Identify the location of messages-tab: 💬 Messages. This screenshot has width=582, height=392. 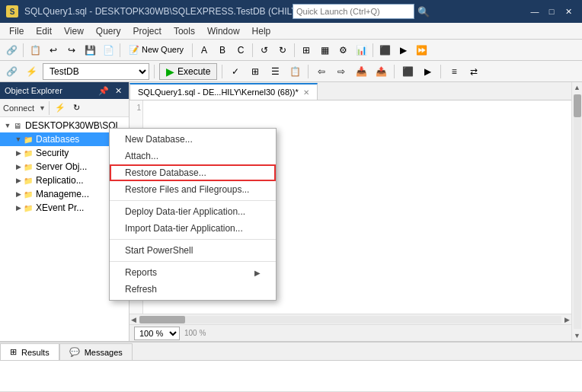
(96, 352).